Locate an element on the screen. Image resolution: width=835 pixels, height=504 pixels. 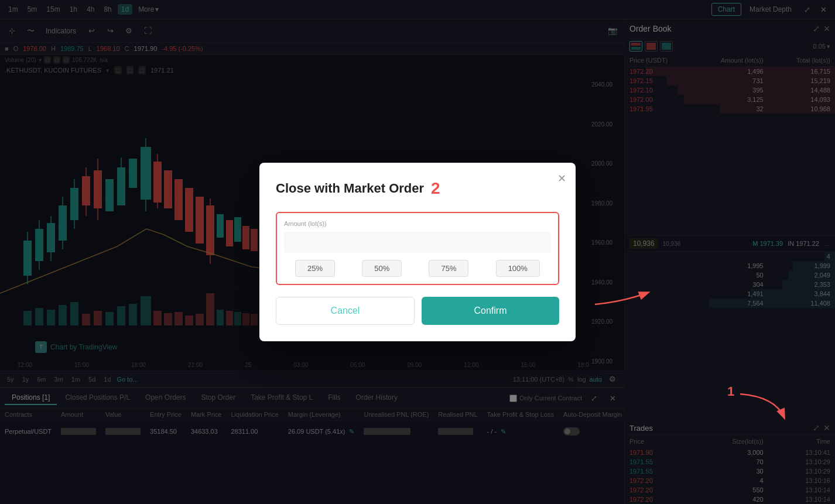
modal-header: Close with Market Order 2 is located at coordinates (418, 188).